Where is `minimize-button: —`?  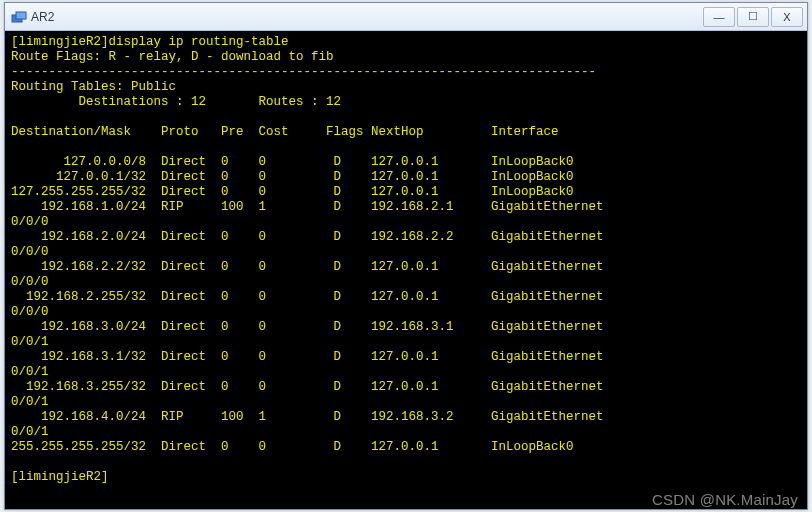 minimize-button: — is located at coordinates (719, 17).